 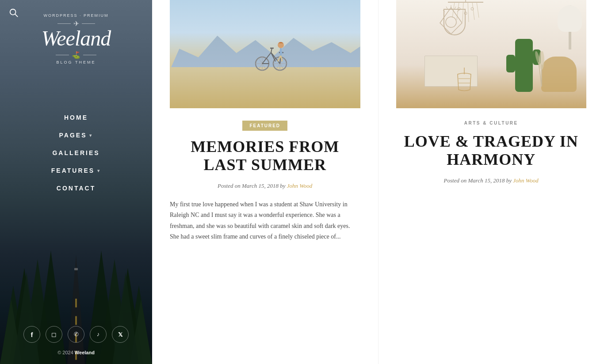 I want to click on logo-tagline: WORDPRESS · PREMIUM, so click(x=76, y=15).